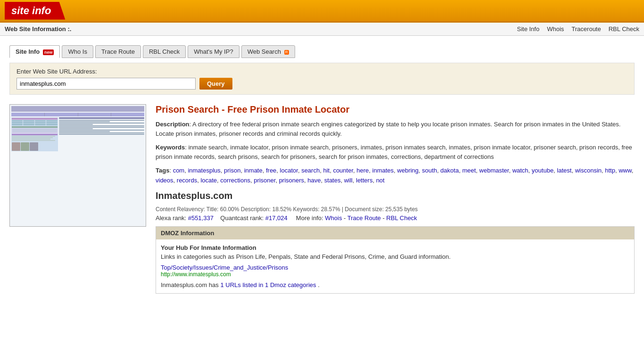 Image resolution: width=644 pixels, height=362 pixels. I want to click on quantcast-label: Quantcast rank:, so click(242, 218).